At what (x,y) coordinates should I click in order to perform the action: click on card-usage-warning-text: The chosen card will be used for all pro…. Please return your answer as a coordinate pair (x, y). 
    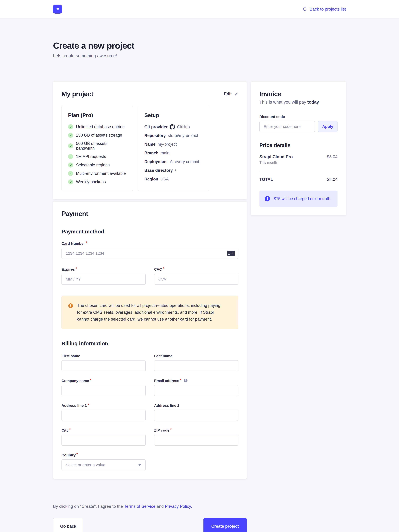
    Looking at the image, I should click on (152, 312).